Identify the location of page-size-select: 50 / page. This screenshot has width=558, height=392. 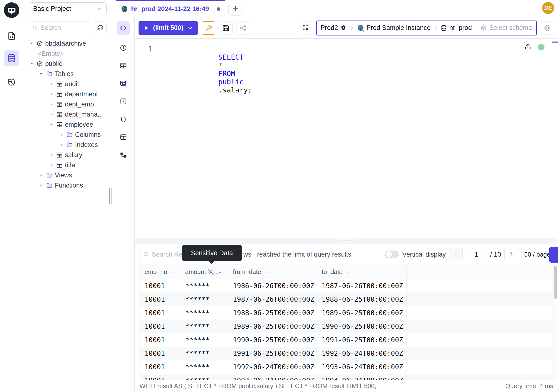
(537, 254).